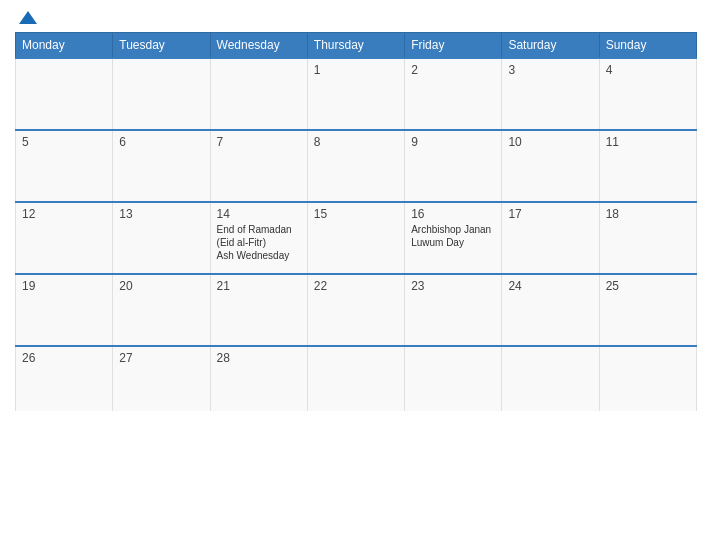 The width and height of the screenshot is (712, 550). I want to click on day-of-week-header: Saturday, so click(550, 46).